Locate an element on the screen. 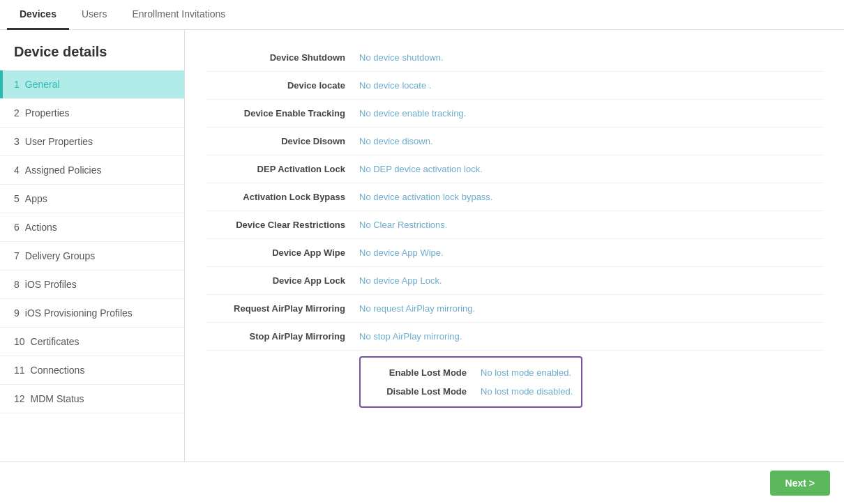 This screenshot has width=844, height=504. detail-label: Device locate is located at coordinates (282, 85).